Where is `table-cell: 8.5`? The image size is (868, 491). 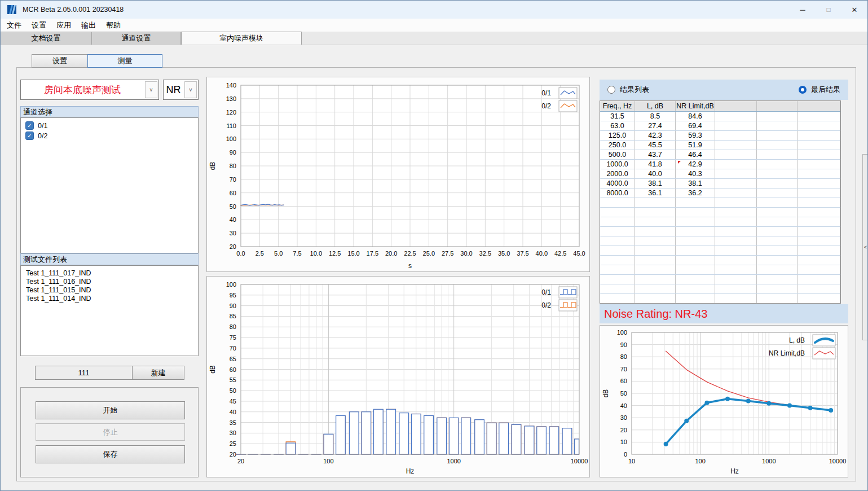 table-cell: 8.5 is located at coordinates (655, 116).